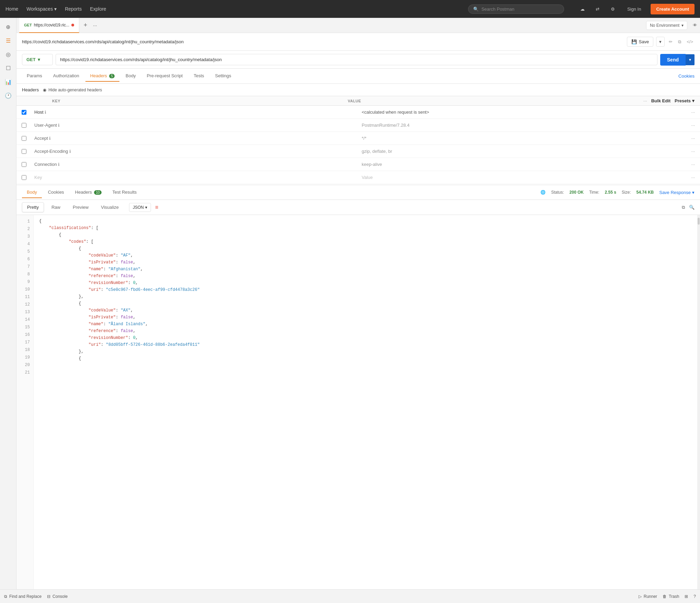 This screenshot has width=700, height=603. I want to click on header-more-user-agent: ···, so click(693, 125).